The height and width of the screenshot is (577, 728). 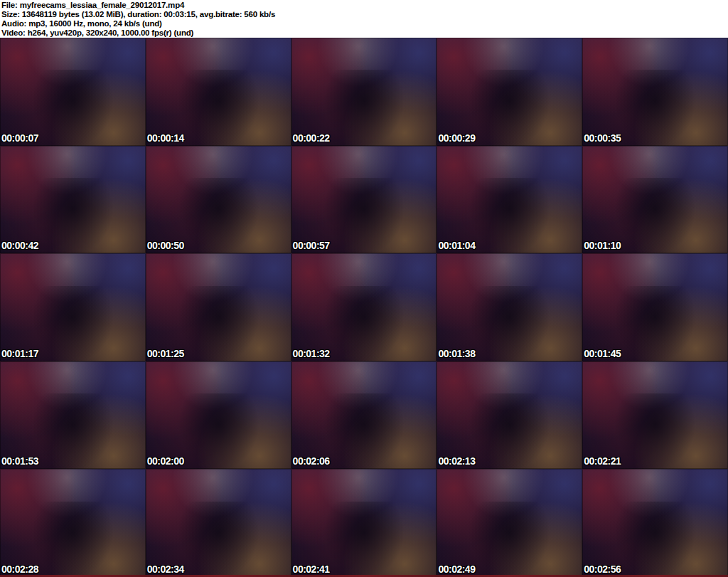 What do you see at coordinates (364, 92) in the screenshot?
I see `video-thumbnail: 00:00:22` at bounding box center [364, 92].